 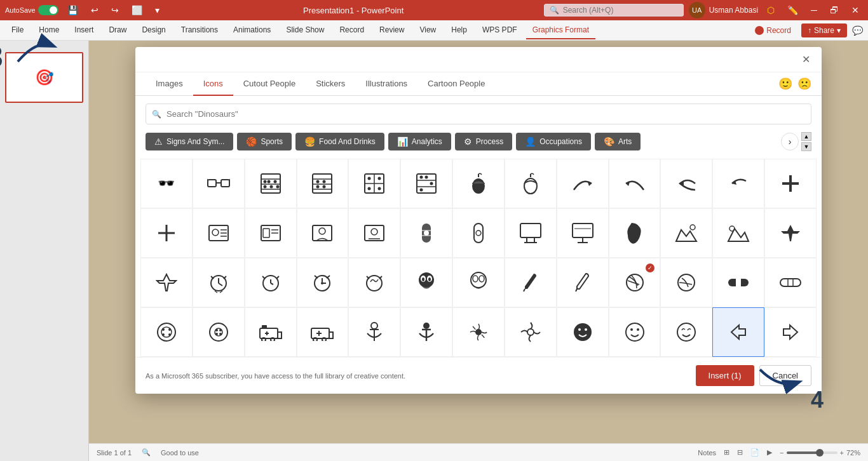 I want to click on pill-process: ⚙ Process, so click(x=484, y=142).